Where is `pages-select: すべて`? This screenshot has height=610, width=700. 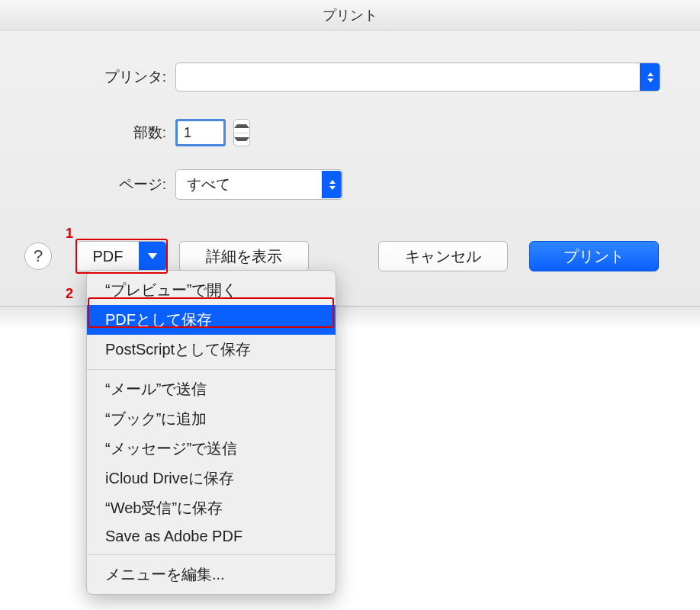 pages-select: すべて is located at coordinates (259, 185).